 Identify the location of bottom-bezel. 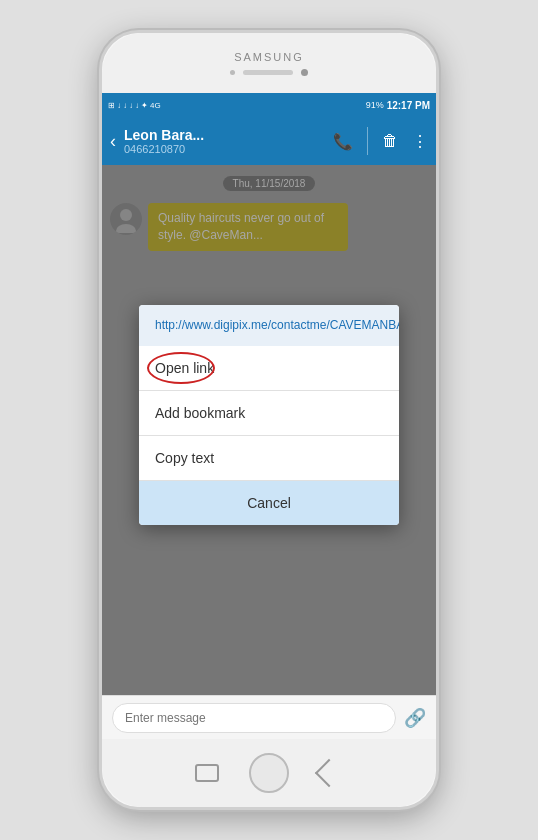
(269, 773).